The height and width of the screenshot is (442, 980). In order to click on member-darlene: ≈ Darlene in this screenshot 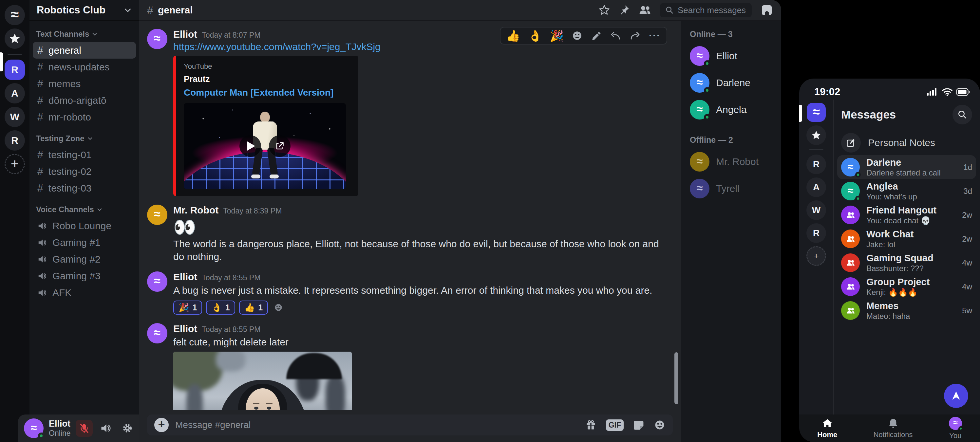, I will do `click(735, 83)`.